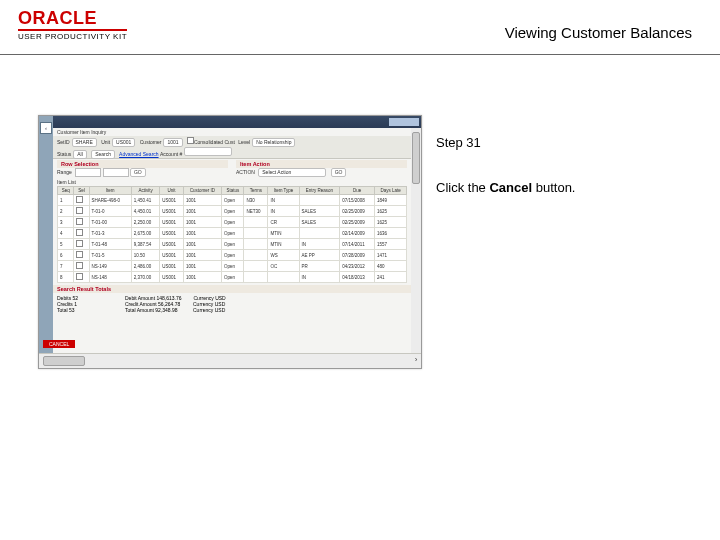 The width and height of the screenshot is (720, 540). Describe the element at coordinates (116, 172) in the screenshot. I see `range-to` at that location.